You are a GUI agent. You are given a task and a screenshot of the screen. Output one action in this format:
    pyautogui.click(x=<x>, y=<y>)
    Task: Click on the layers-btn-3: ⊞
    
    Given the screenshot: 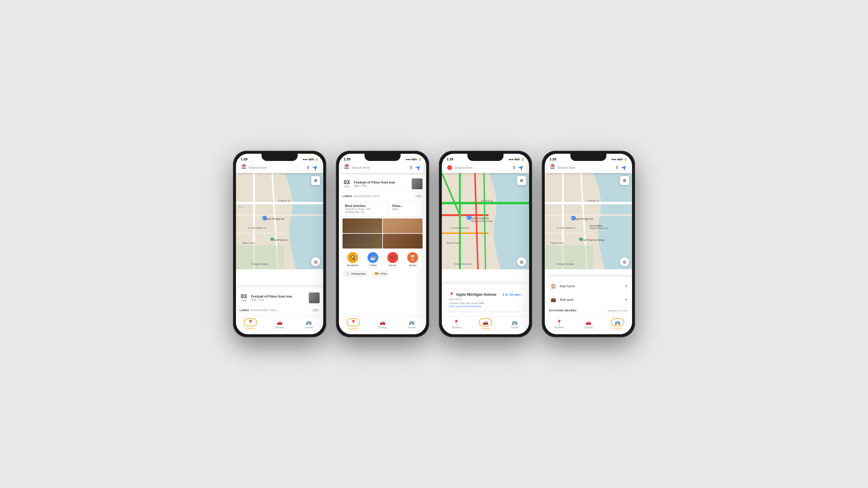 What is the action you would take?
    pyautogui.click(x=522, y=181)
    